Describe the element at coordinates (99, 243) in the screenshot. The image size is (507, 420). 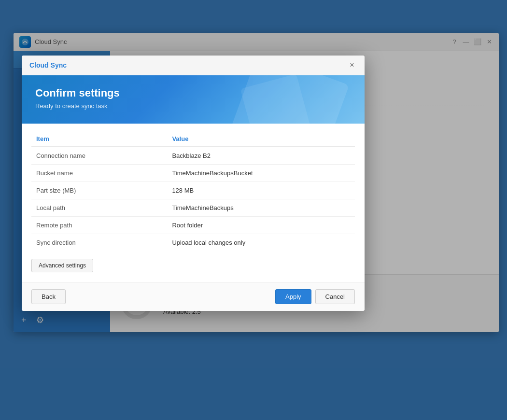
I see `table-cell-item: Sync direction` at that location.